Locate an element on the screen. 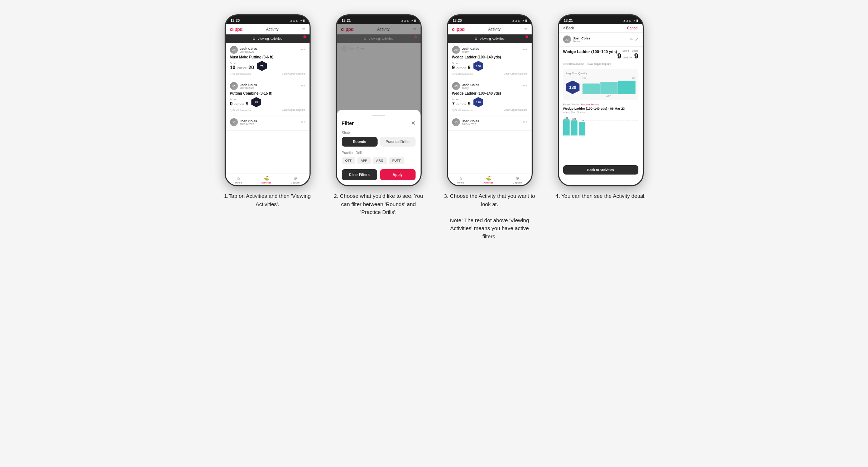  expand-icon-4: ⤢ is located at coordinates (637, 39).